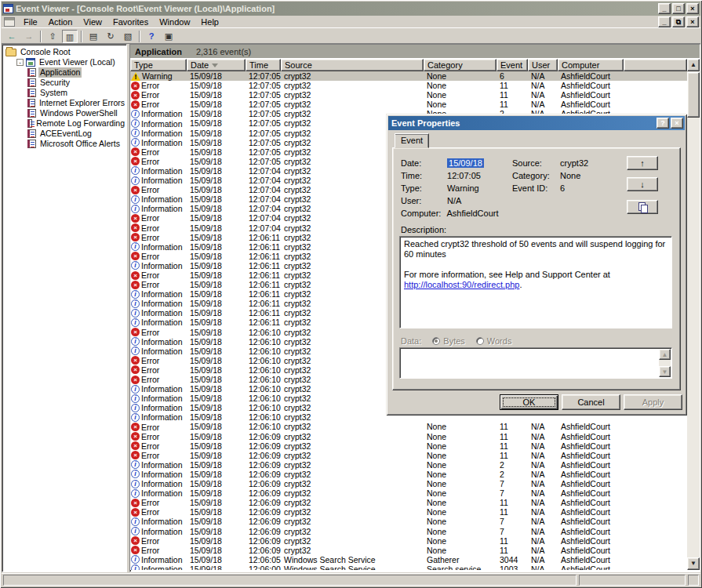  I want to click on sidebar-item-windows-powershell: Windows PowerShell, so click(64, 113).